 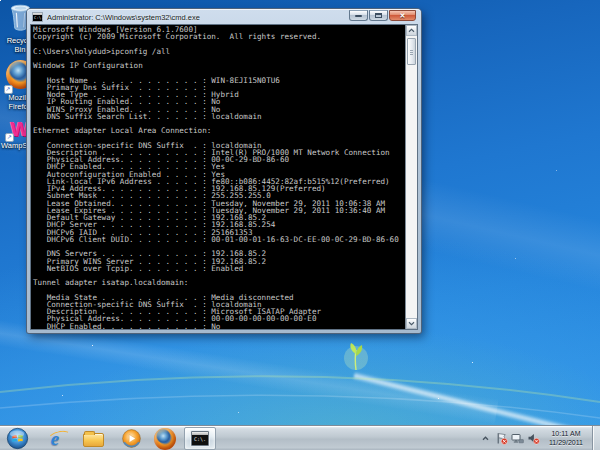 What do you see at coordinates (412, 324) in the screenshot?
I see `scrollbar-down-button` at bounding box center [412, 324].